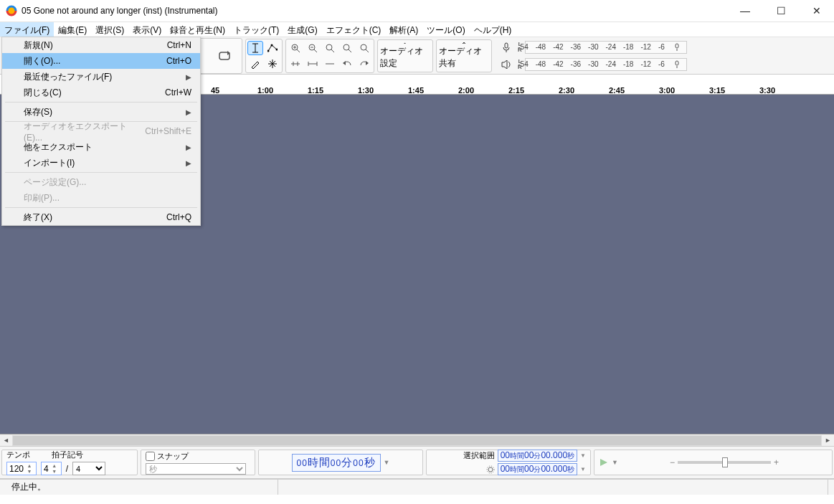  Describe the element at coordinates (101, 198) in the screenshot. I see `menu-item: 印刷(P)...` at that location.